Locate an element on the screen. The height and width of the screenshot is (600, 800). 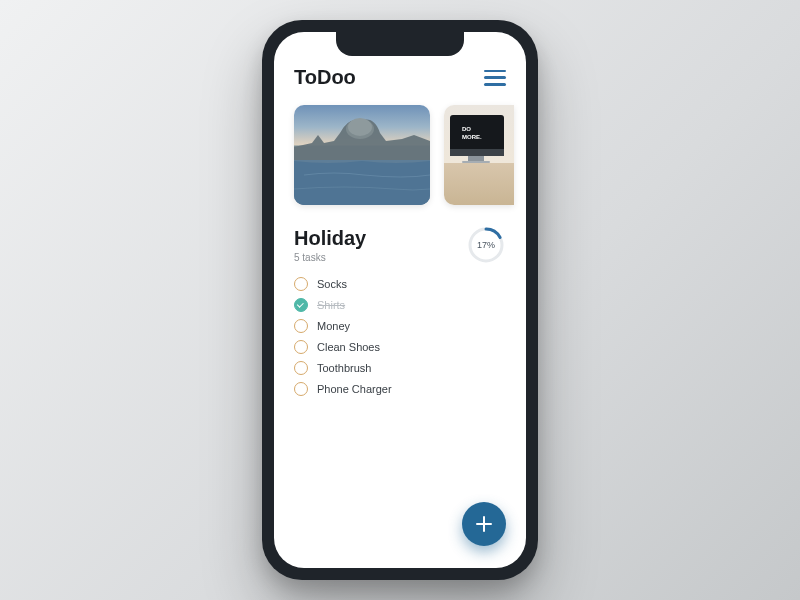
app-title: ToDoo is located at coordinates (325, 78).